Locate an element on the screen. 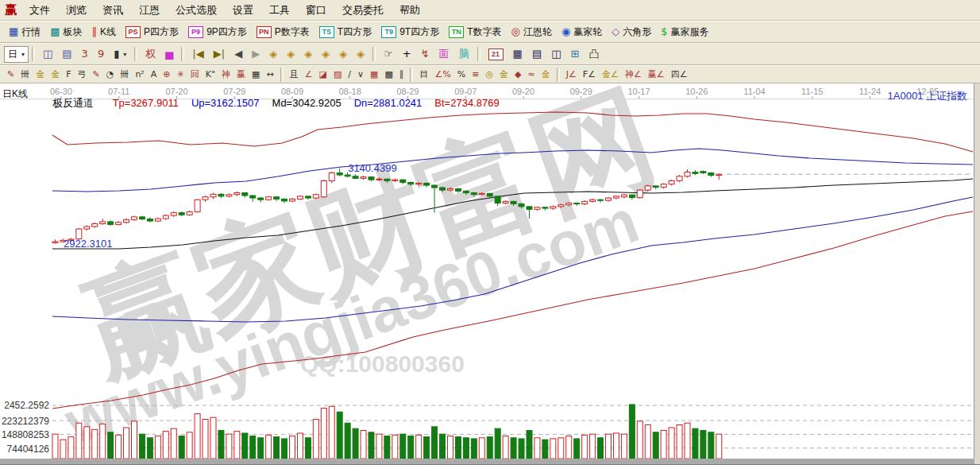 Image resolution: width=980 pixels, height=465 pixels. gold-fence-tool-2: 金 is located at coordinates (56, 75).